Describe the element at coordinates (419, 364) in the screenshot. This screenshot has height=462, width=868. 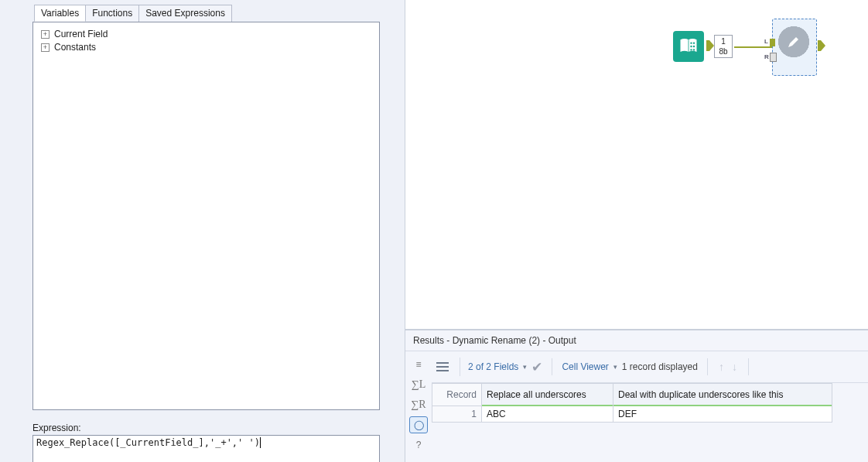
I see `show-all-messages-button: ≡` at that location.